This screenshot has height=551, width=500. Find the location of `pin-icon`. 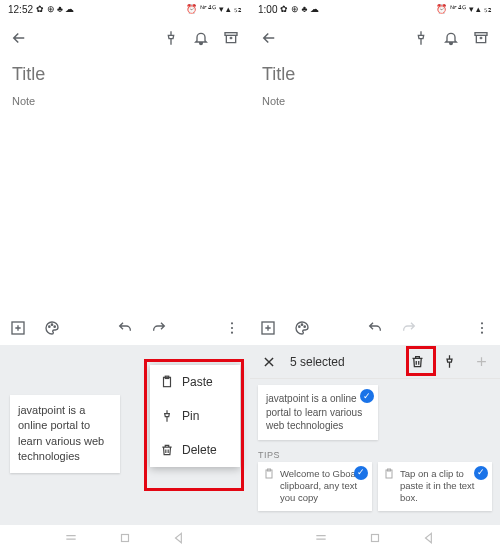

pin-icon is located at coordinates (167, 416).